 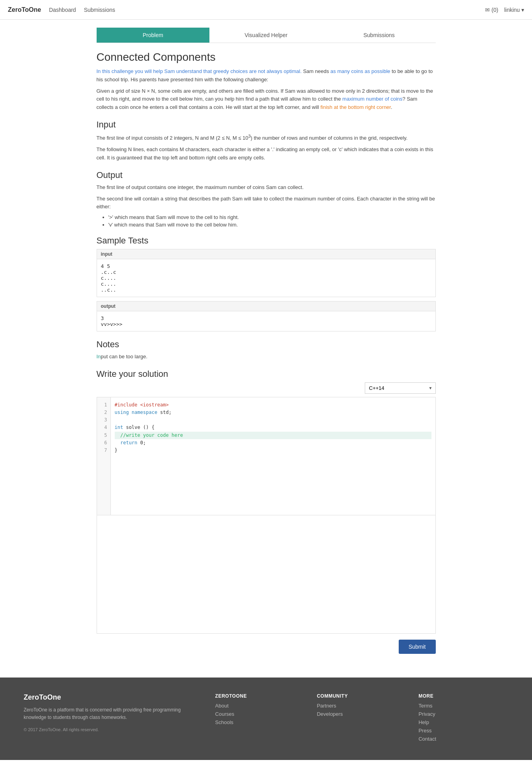 I want to click on navbar: ZeroToOne Dashboard Submissions ✉ (0) li…, so click(x=266, y=10).